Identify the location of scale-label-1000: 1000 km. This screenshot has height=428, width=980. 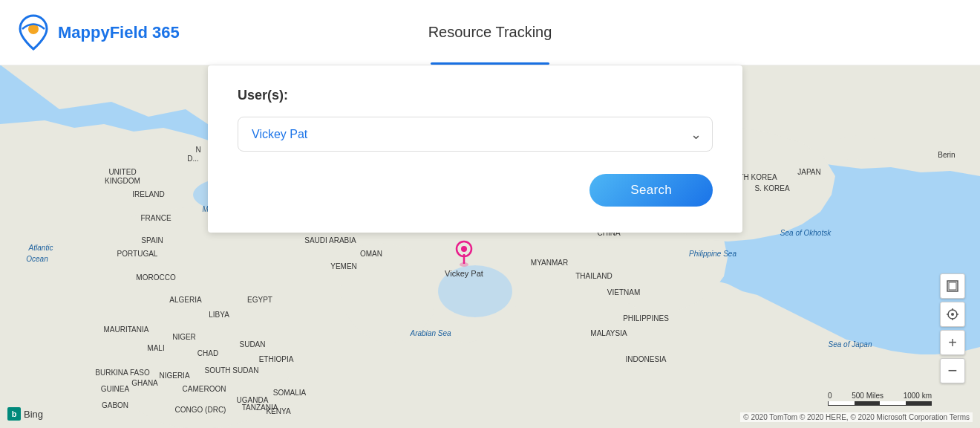
(918, 395).